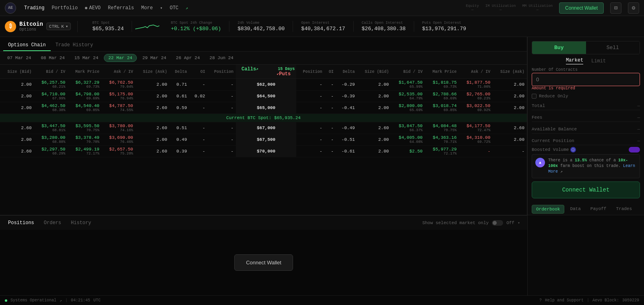 The width and height of the screenshot is (644, 305). I want to click on market-filter-toggle, so click(497, 223).